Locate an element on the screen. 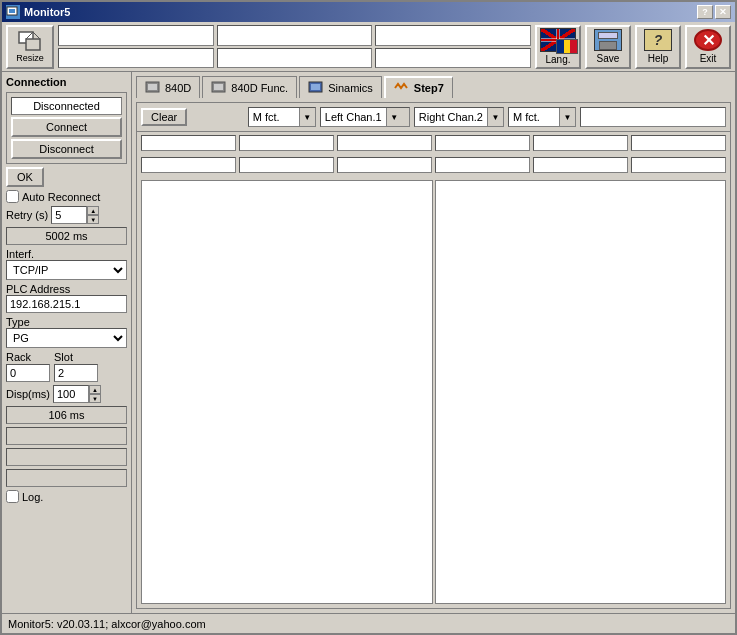 The height and width of the screenshot is (635, 737). retry-spinner: 5 ▲ ▼ is located at coordinates (75, 215).